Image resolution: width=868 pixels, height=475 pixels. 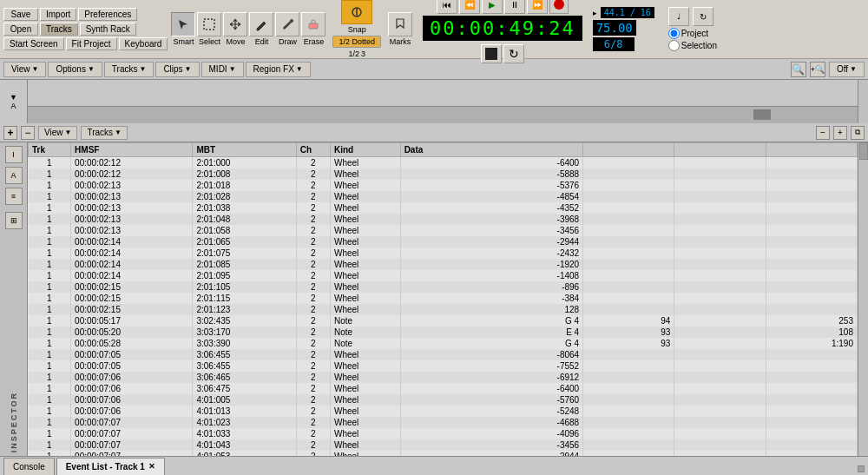 I want to click on v-scrollbar-main, so click(x=863, y=299).